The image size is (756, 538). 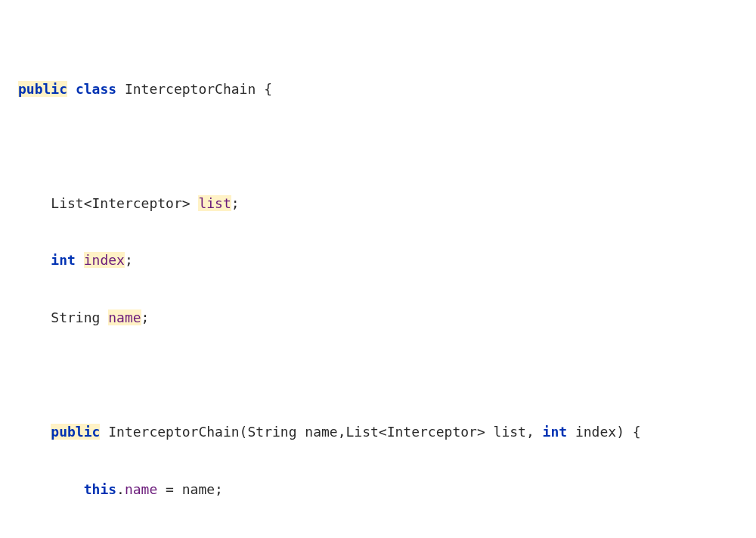 What do you see at coordinates (387, 260) in the screenshot?
I see `code-line: int index;` at bounding box center [387, 260].